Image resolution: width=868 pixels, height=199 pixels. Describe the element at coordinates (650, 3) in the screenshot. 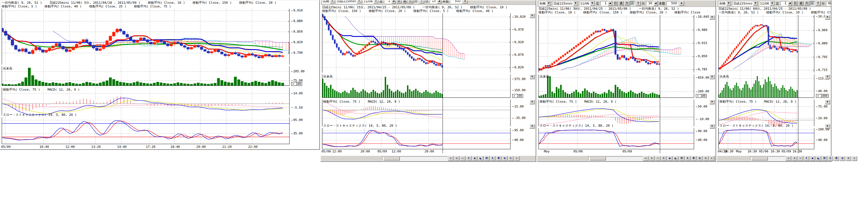

I see `minute-value: 30` at that location.